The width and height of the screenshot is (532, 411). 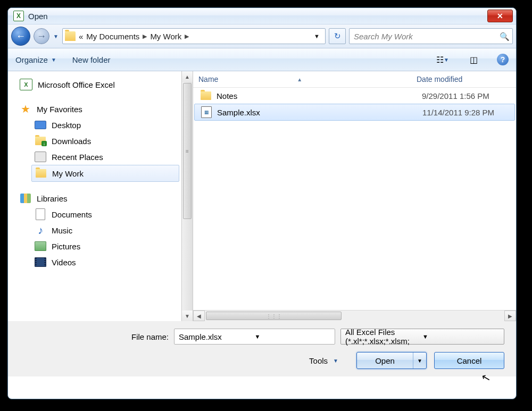 I want to click on sidebar-scrollbar: ▲ ≡ ▼, so click(x=187, y=196).